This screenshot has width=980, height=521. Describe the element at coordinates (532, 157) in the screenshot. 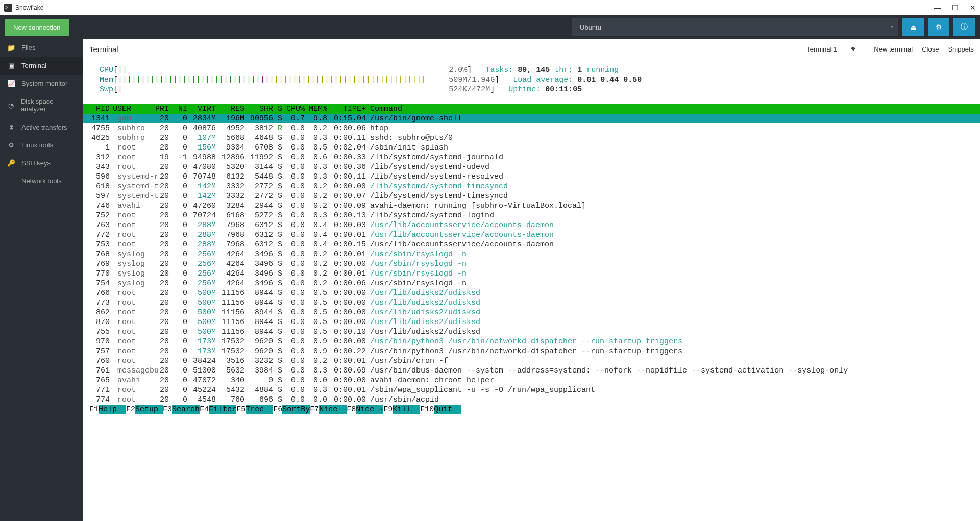

I see `process-row: 312 root19-1949881289611992S0.00.60:00.3…` at that location.